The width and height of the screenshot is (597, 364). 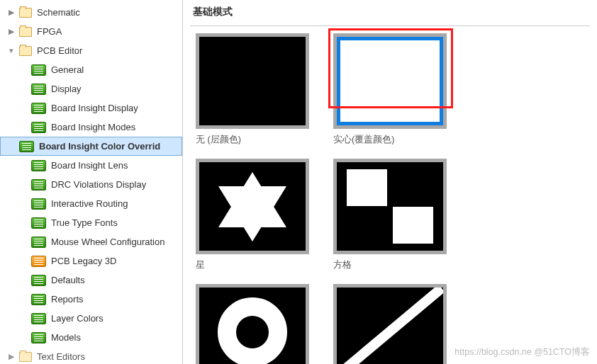 I want to click on stripe-icon, so click(x=390, y=324).